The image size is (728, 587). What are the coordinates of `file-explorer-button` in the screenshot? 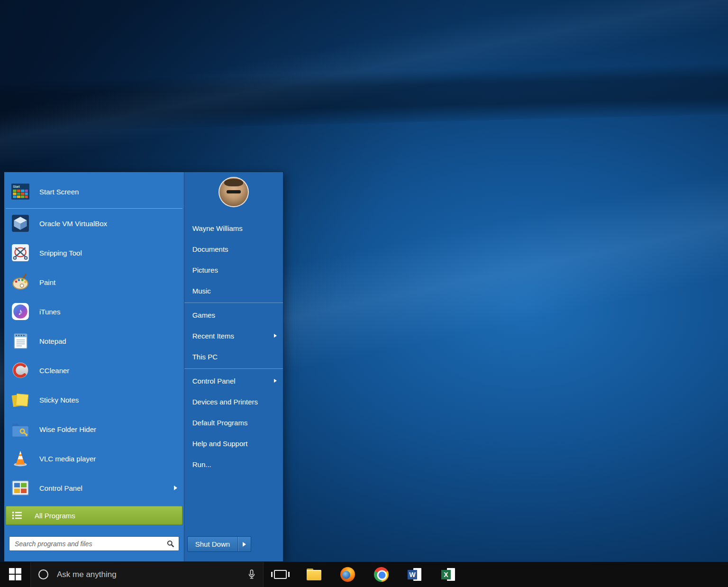 It's located at (314, 575).